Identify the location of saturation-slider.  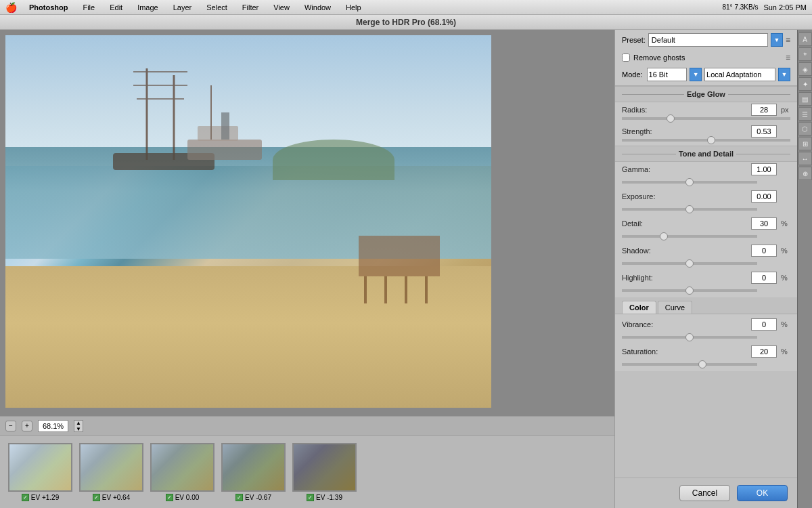
(690, 364).